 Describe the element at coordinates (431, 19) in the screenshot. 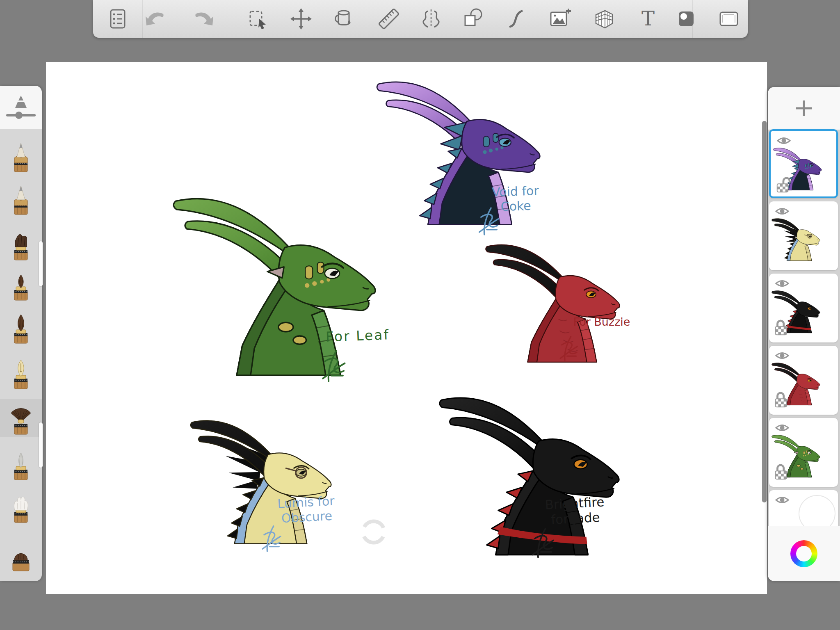

I see `symmetry-icon` at that location.